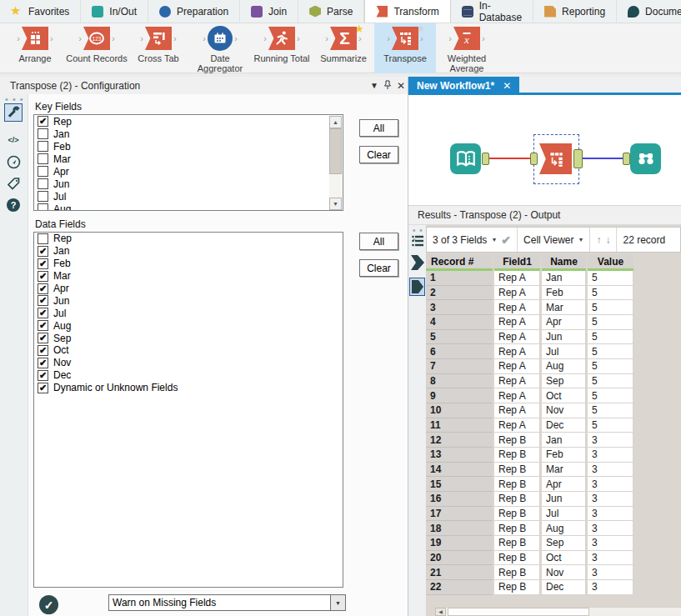  I want to click on field-item-jan: ✔Jan, so click(188, 252).